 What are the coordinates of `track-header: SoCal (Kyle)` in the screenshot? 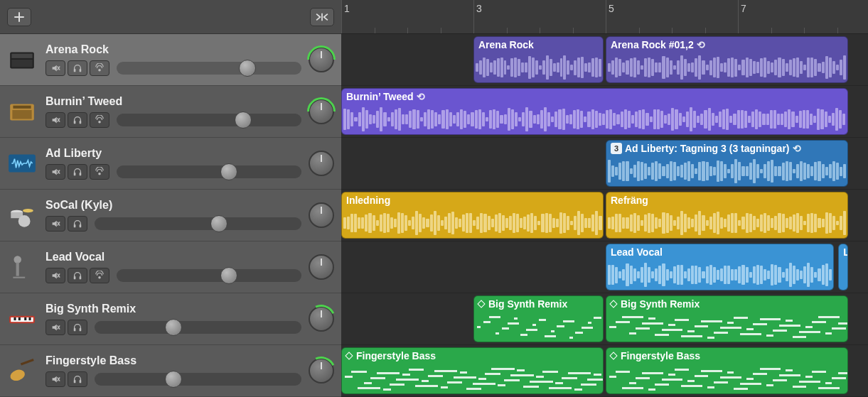 It's located at (171, 216).